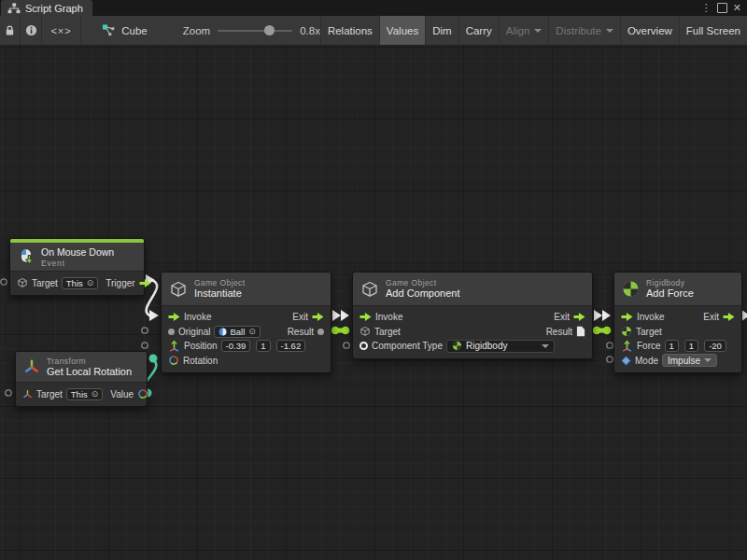 This screenshot has height=560, width=747. What do you see at coordinates (78, 263) in the screenshot?
I see `node-subtitle: Event` at bounding box center [78, 263].